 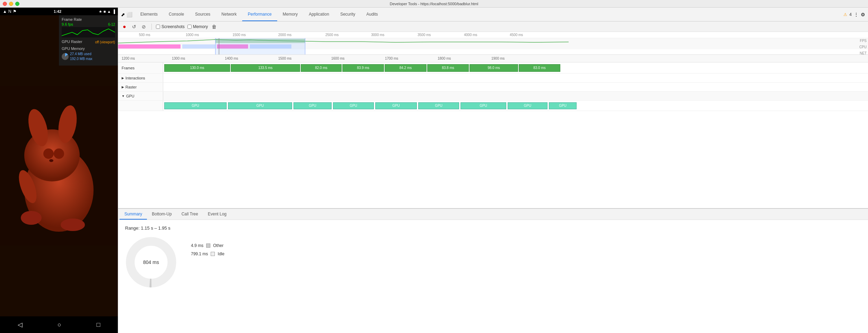 I want to click on tab-call-tree: Call Tree, so click(x=190, y=214).